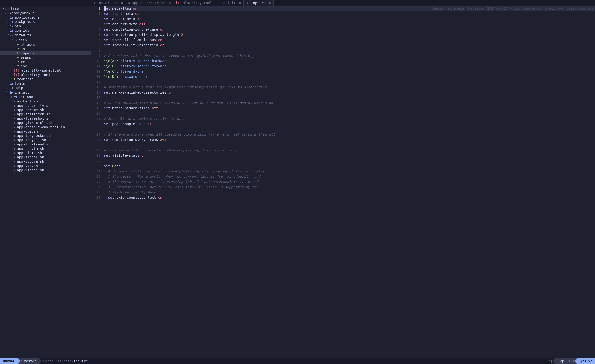 This screenshot has width=595, height=364. Describe the element at coordinates (45, 40) in the screenshot. I see `tree-dir-bash: ﹀🗁bash` at that location.